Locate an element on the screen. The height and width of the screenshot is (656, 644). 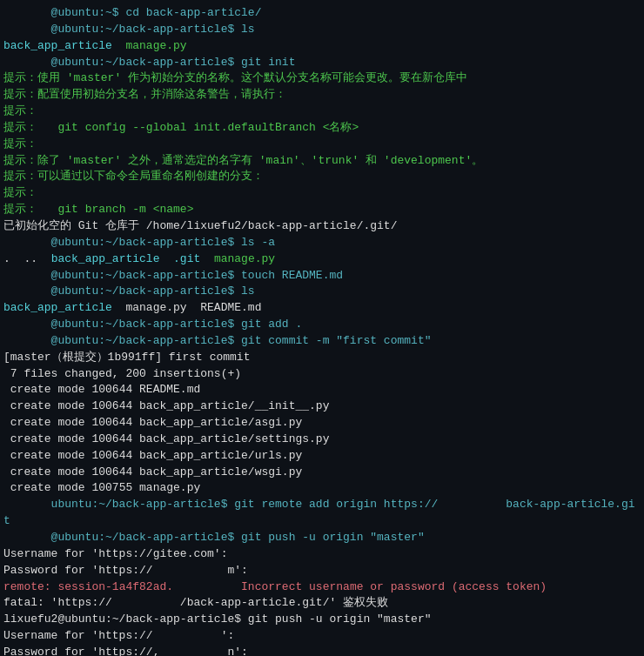
terminal-text: remote: is located at coordinates (30, 586).